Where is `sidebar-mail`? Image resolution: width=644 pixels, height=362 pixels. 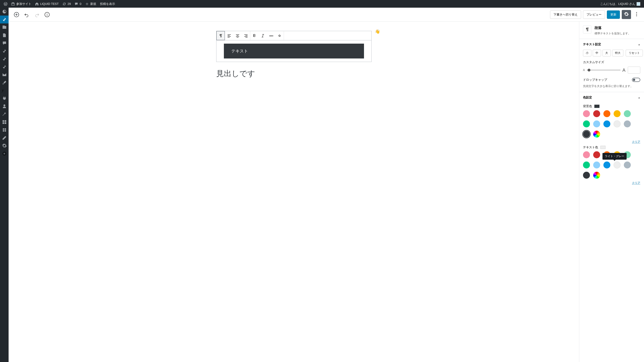
sidebar-mail is located at coordinates (4, 75).